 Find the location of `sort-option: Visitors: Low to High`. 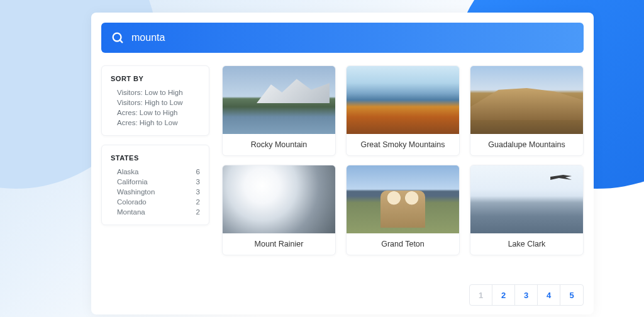

sort-option: Visitors: Low to High is located at coordinates (158, 92).